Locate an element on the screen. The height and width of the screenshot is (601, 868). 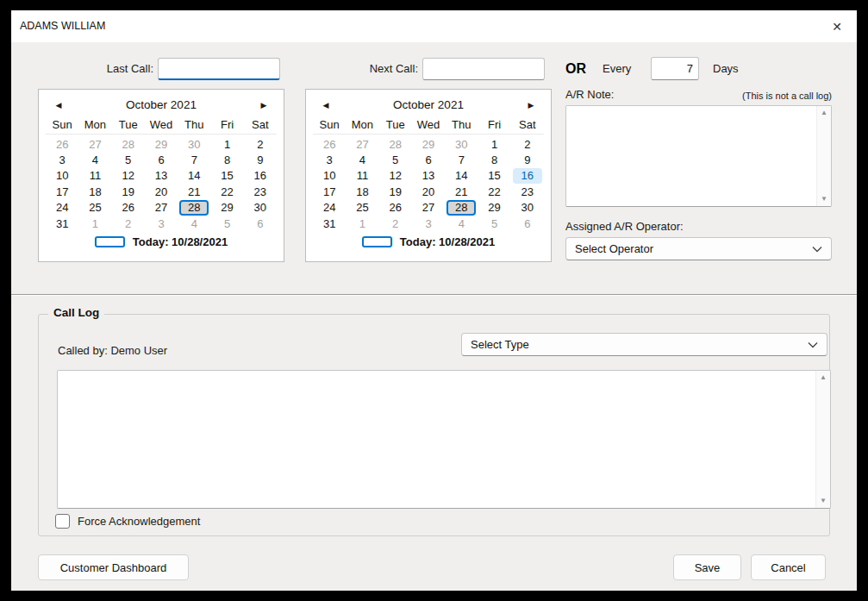
ar-note-input is located at coordinates (691, 156).